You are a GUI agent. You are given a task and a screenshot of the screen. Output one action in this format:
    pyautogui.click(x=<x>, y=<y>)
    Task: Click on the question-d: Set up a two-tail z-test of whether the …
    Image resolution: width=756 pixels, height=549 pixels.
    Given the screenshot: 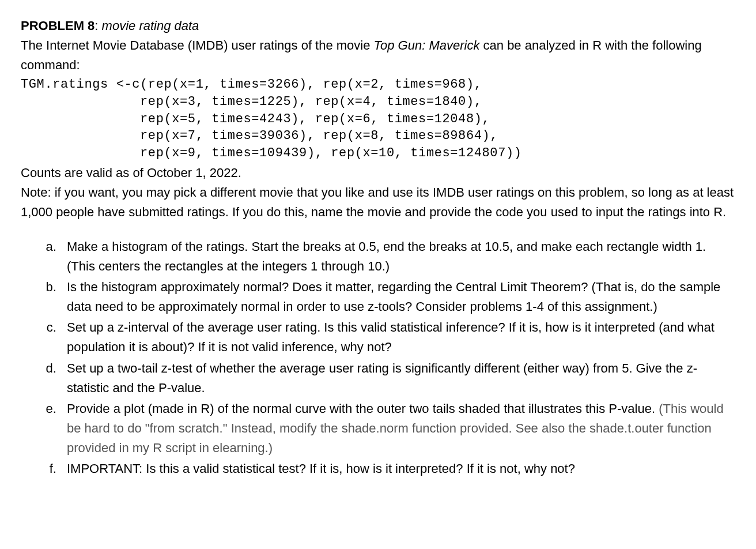 What is the action you would take?
    pyautogui.click(x=398, y=378)
    